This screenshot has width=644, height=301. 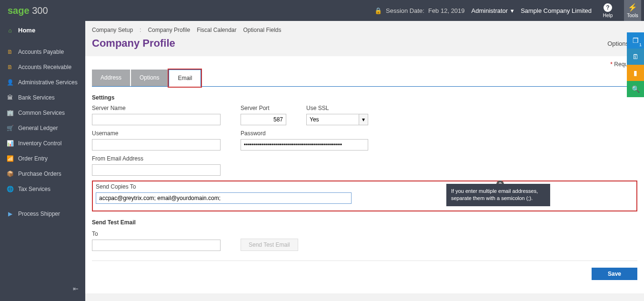 What do you see at coordinates (614, 274) in the screenshot?
I see `save-button: Save` at bounding box center [614, 274].